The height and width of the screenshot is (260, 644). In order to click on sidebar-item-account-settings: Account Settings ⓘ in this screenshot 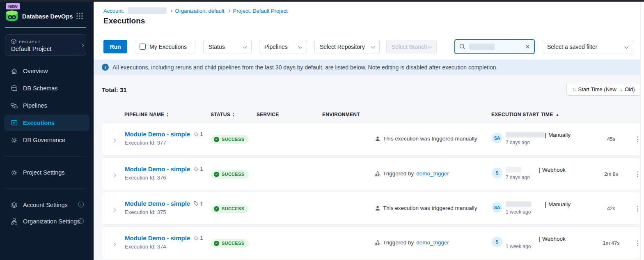, I will do `click(47, 205)`.